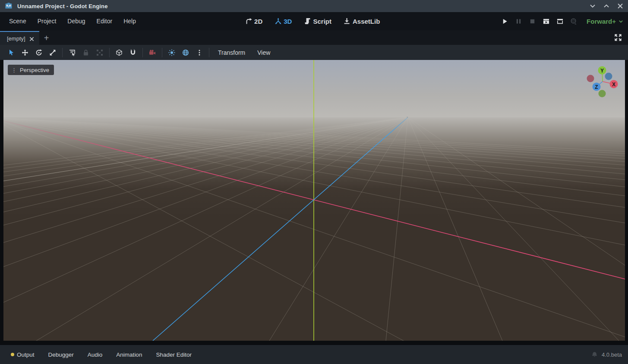 This screenshot has height=364, width=628. I want to click on group-selected-button-button, so click(100, 53).